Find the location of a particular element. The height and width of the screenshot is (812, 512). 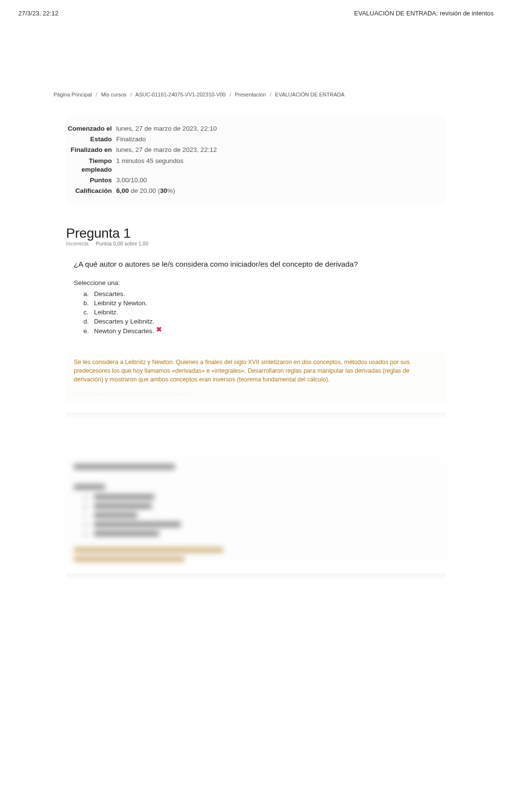

summary-label-grade: Calificación is located at coordinates (91, 191).